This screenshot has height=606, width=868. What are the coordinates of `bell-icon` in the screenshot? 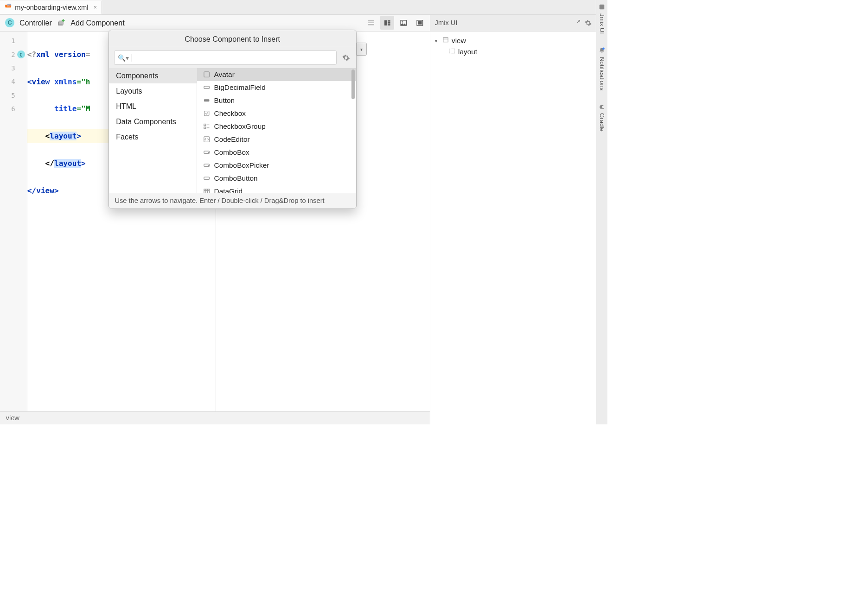 It's located at (602, 51).